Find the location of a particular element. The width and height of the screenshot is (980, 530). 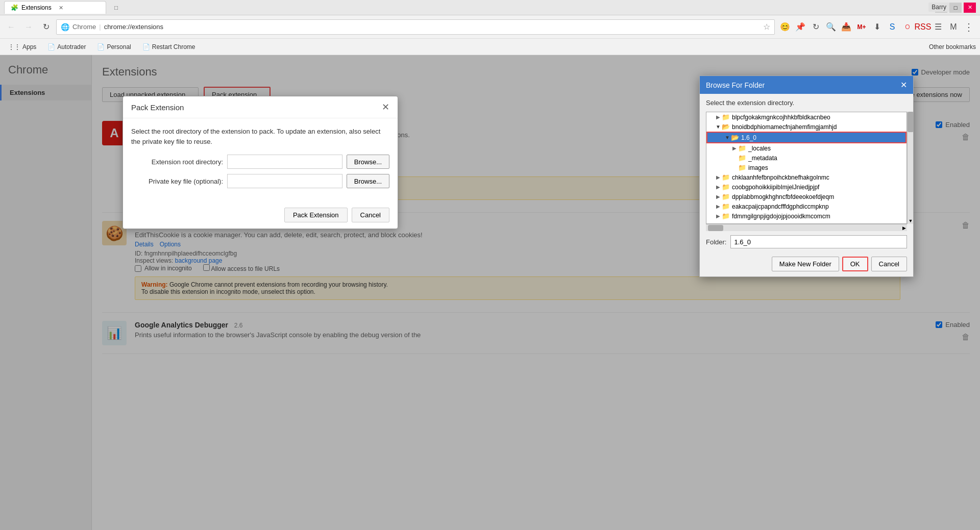

inactive-tab: □ is located at coordinates (118, 8).